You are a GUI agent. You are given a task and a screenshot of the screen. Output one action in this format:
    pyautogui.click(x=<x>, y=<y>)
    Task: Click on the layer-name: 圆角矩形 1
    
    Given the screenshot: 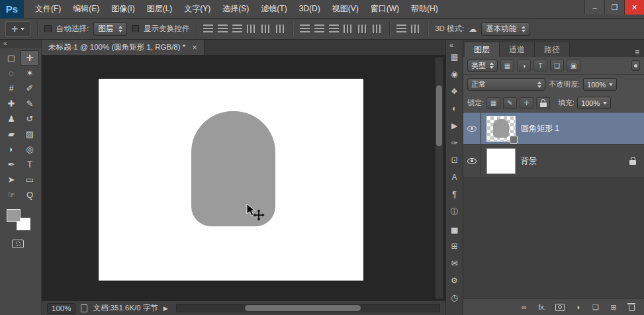 What is the action you would take?
    pyautogui.click(x=540, y=128)
    